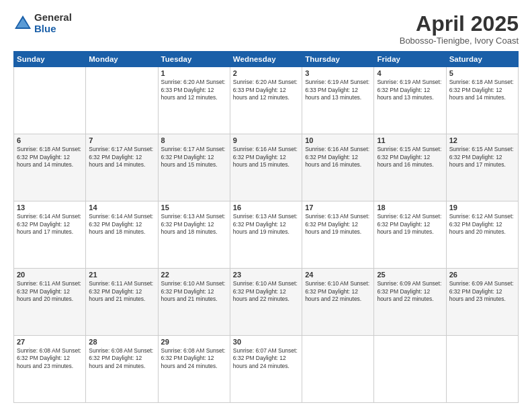  I want to click on table-row: 10Sunrise: 6:16 AM Sunset: 6:32 PM Dayli…, so click(339, 168).